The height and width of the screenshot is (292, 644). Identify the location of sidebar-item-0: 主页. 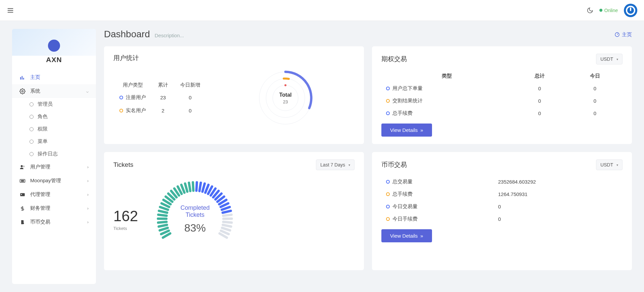
(54, 77).